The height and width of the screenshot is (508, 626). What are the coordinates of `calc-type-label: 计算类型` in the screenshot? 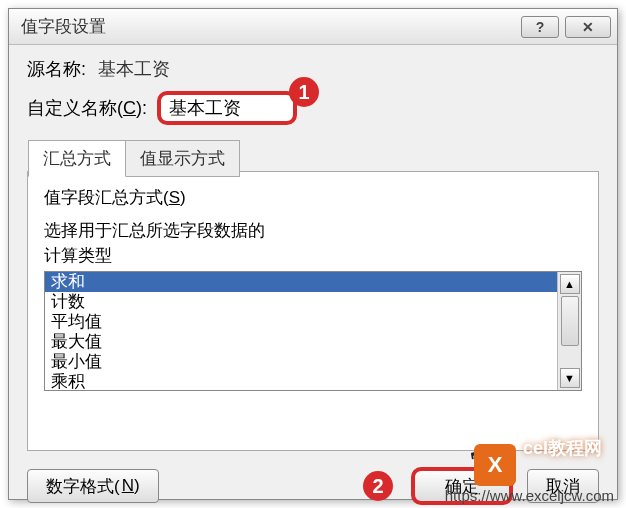 It's located at (313, 256).